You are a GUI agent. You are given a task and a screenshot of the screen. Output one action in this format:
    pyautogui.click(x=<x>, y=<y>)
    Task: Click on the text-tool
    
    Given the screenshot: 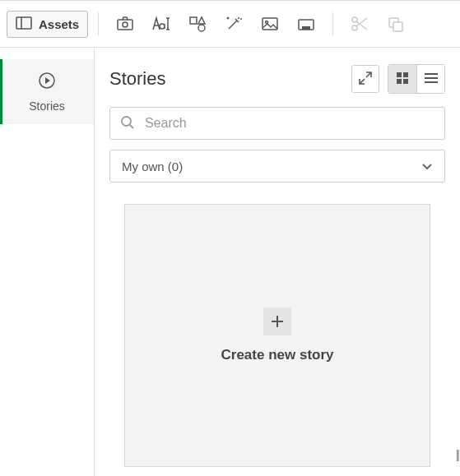 What is the action you would take?
    pyautogui.click(x=161, y=24)
    